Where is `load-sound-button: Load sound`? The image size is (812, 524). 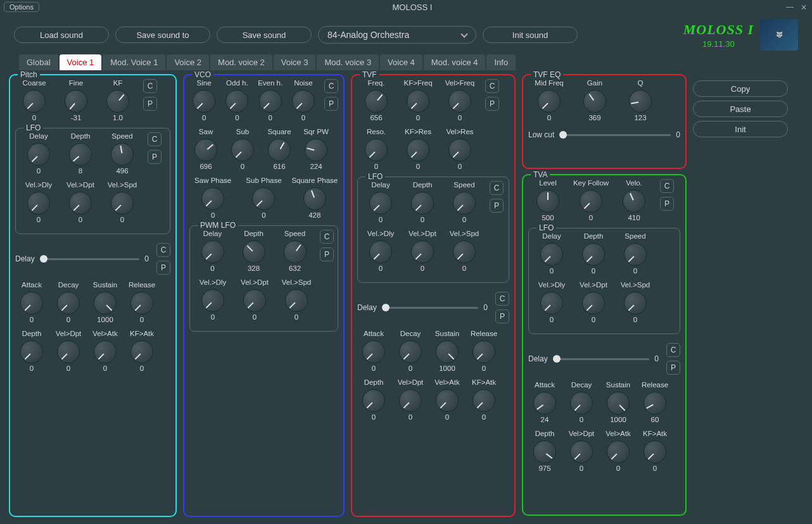 load-sound-button: Load sound is located at coordinates (61, 35).